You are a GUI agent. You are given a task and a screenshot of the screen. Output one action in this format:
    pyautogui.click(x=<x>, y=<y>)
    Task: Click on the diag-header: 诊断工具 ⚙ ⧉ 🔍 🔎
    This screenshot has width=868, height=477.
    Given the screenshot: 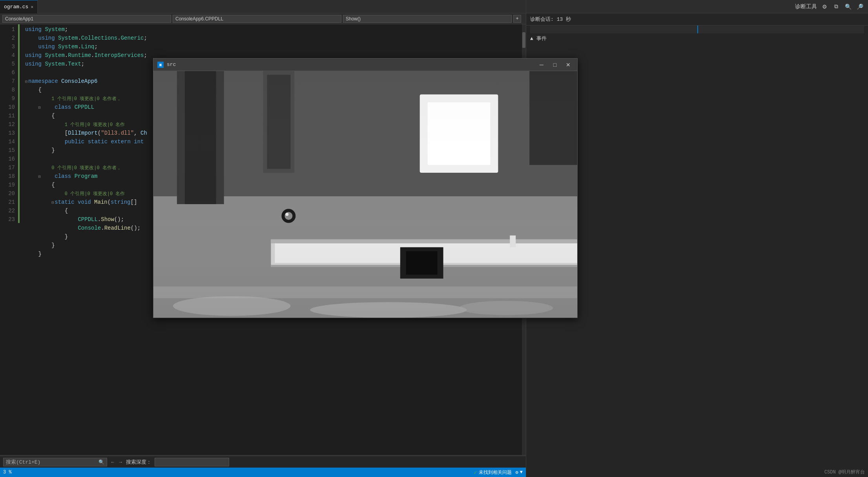 What is the action you would take?
    pyautogui.click(x=697, y=7)
    